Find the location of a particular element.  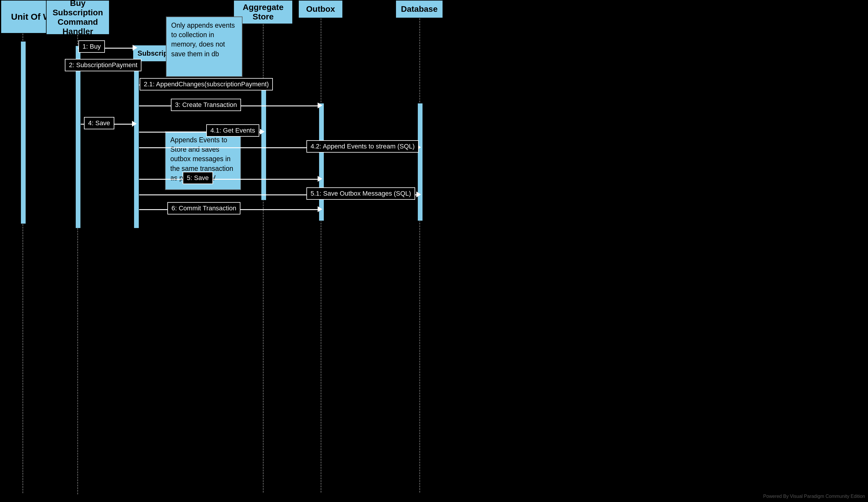

msg-5-arrowhead is located at coordinates (320, 179).